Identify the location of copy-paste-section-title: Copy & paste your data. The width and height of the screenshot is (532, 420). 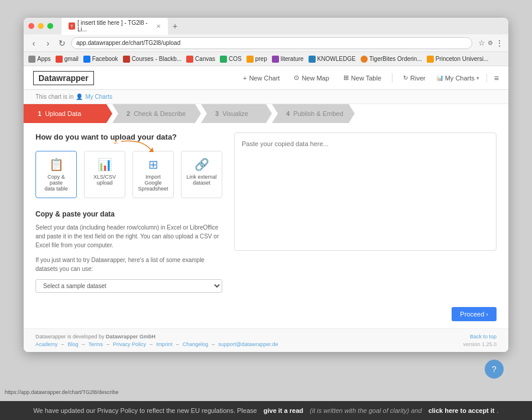
(129, 214).